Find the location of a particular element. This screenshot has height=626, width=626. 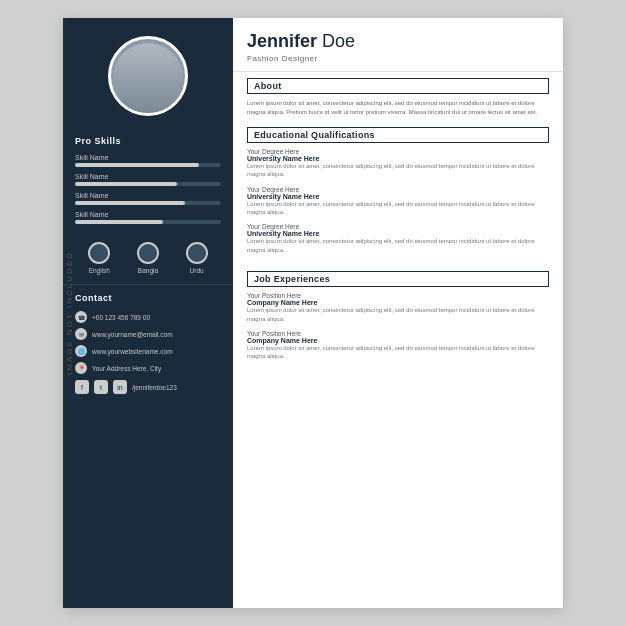

address-icon: 📍 is located at coordinates (81, 368).